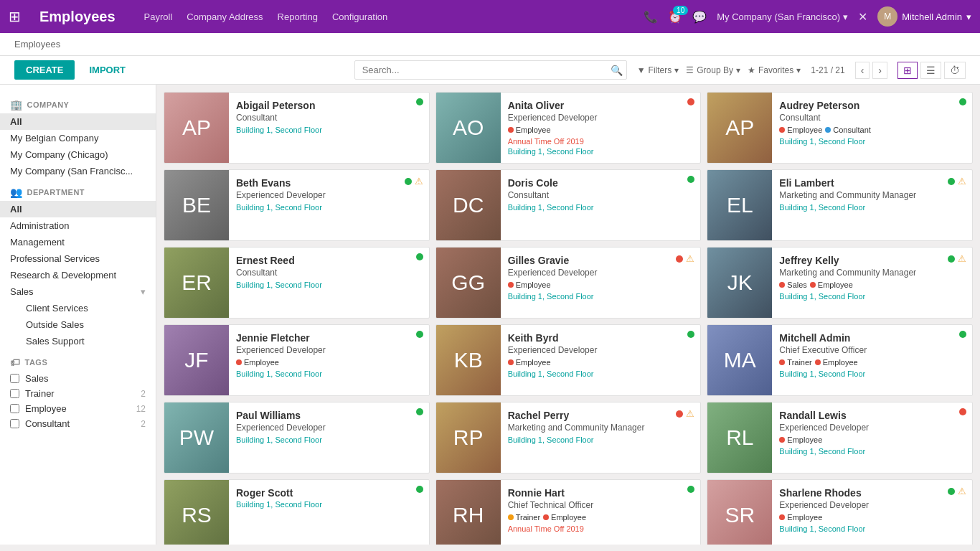 The image size is (980, 551). Describe the element at coordinates (297, 128) in the screenshot. I see `employee-card: APAbigail PetersonConsultantBuilding 1, …` at that location.